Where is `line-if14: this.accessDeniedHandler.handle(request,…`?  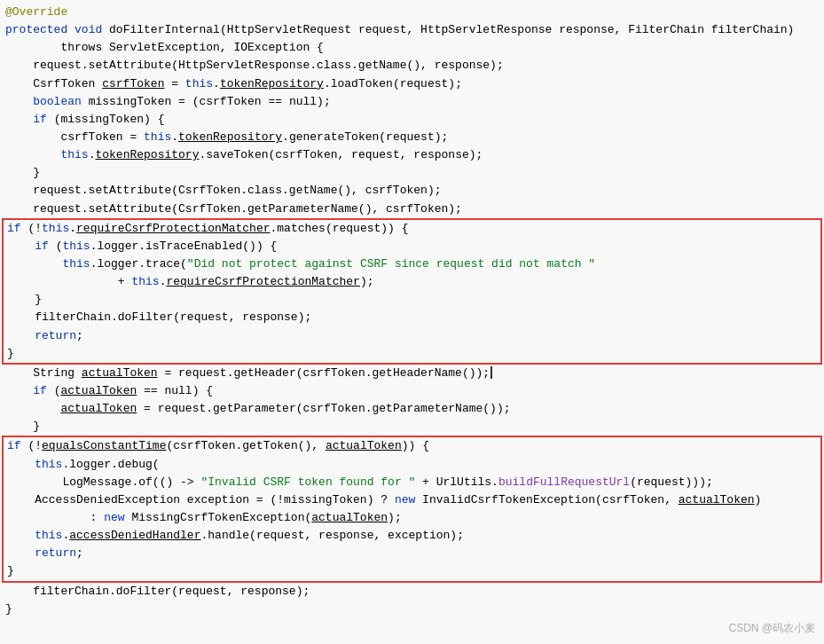 line-if14: this.accessDeniedHandler.handle(request,… is located at coordinates (412, 536).